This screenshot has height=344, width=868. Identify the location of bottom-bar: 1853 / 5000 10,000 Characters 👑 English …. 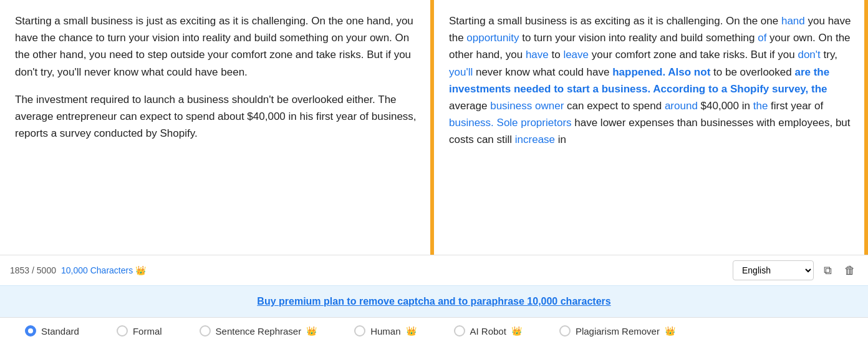
(434, 270).